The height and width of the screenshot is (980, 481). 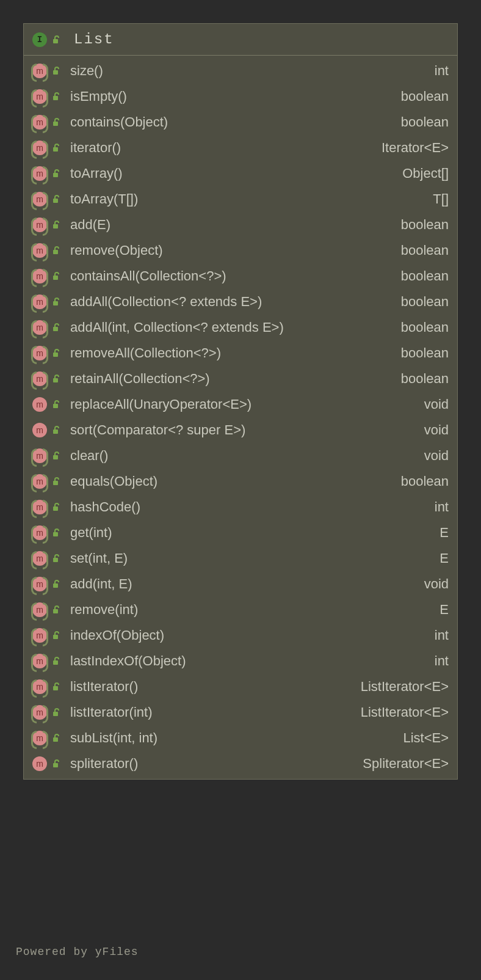 I want to click on return-type: void, so click(x=436, y=404).